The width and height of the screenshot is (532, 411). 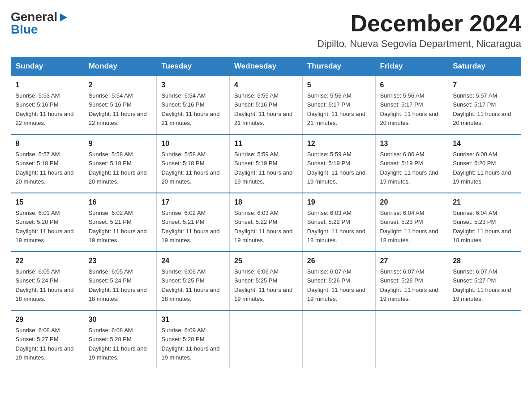 What do you see at coordinates (412, 261) in the screenshot?
I see `day-number: 27` at bounding box center [412, 261].